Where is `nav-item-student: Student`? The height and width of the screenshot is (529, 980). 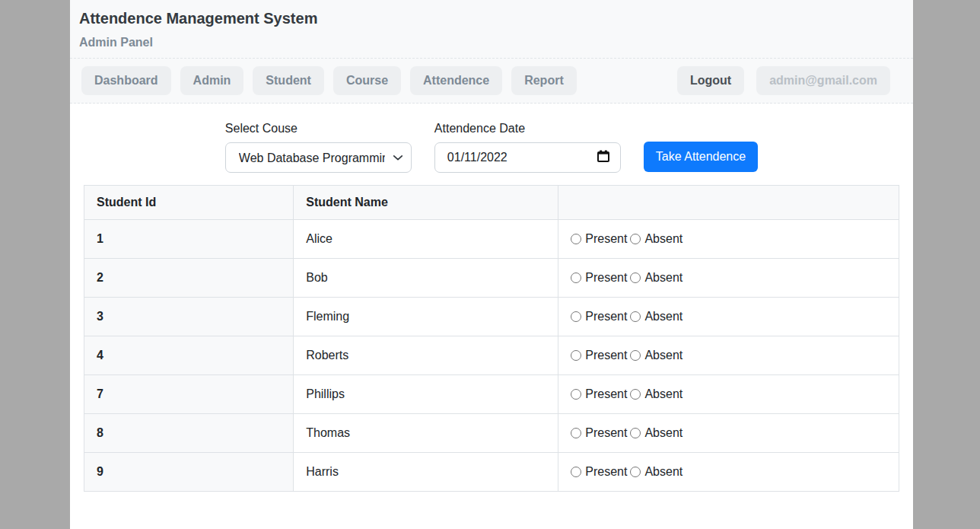
nav-item-student: Student is located at coordinates (288, 81).